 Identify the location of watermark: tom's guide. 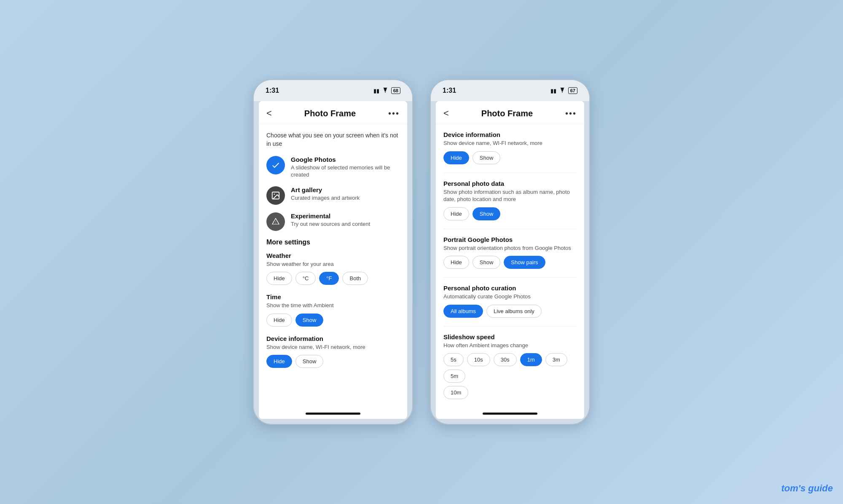
(807, 488).